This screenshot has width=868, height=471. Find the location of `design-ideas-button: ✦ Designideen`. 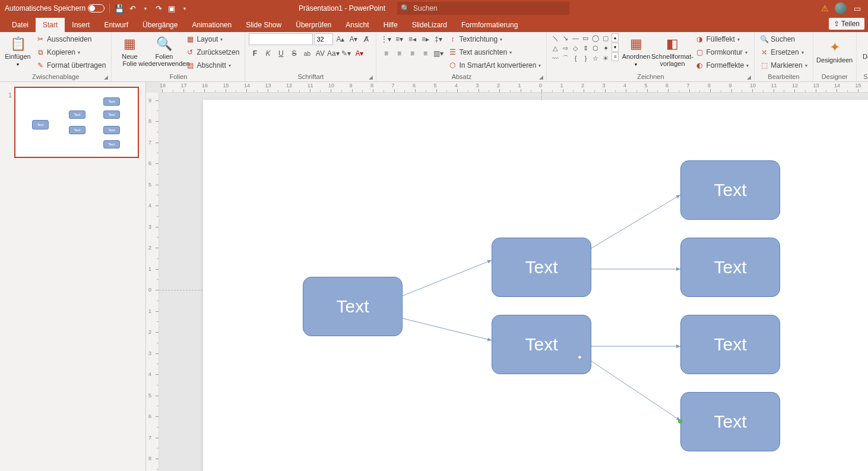

design-ideas-button: ✦ Designideen is located at coordinates (835, 52).